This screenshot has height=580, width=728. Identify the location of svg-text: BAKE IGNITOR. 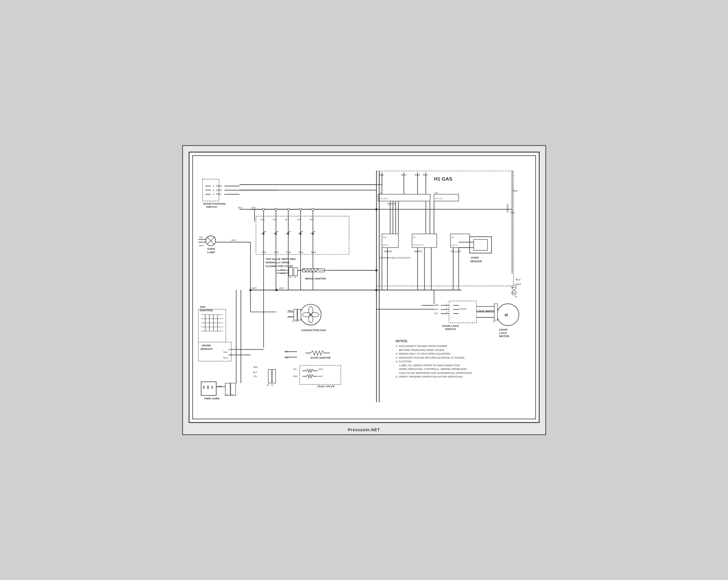
(321, 357).